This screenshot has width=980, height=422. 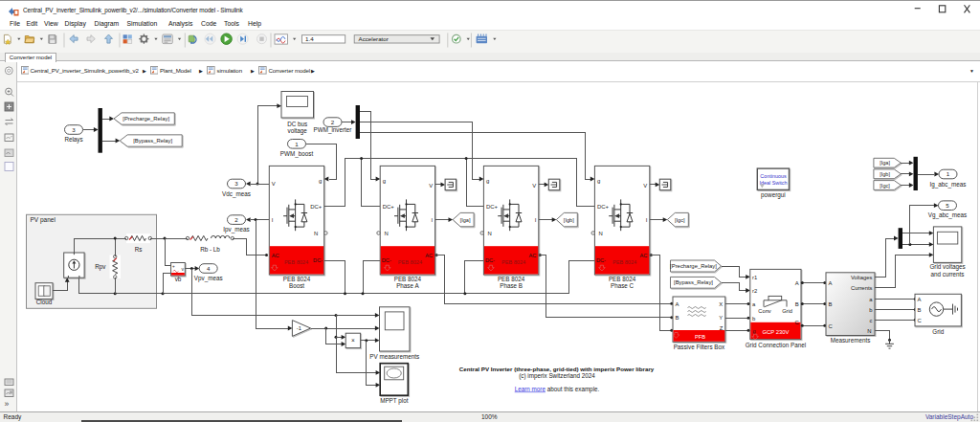 I want to click on svg-text: PWM_boost, so click(x=297, y=154).